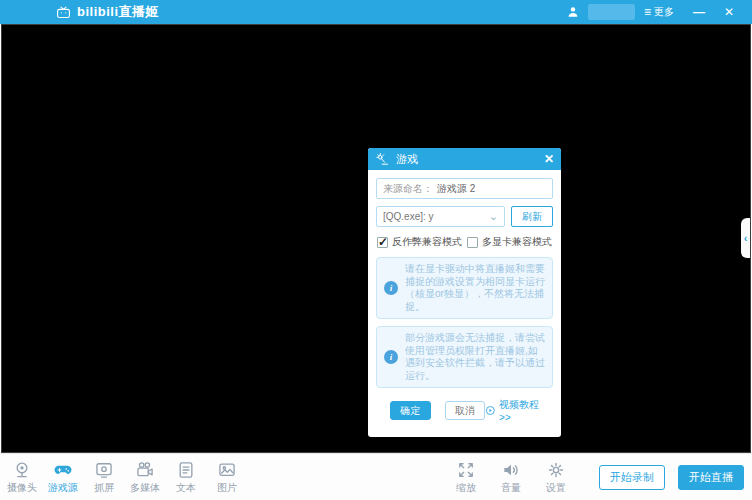  Describe the element at coordinates (472, 242) in the screenshot. I see `checkbox-unchecked-icon` at that location.